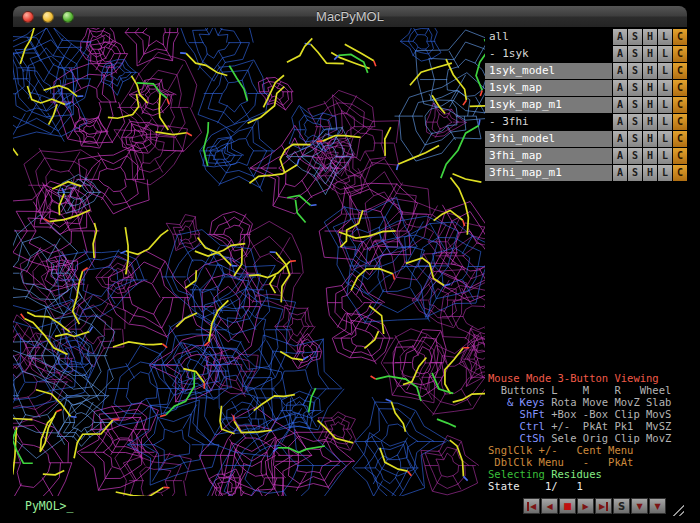 The height and width of the screenshot is (523, 700). Describe the element at coordinates (639, 506) in the screenshot. I see `movie-menu-icon: ▼` at that location.